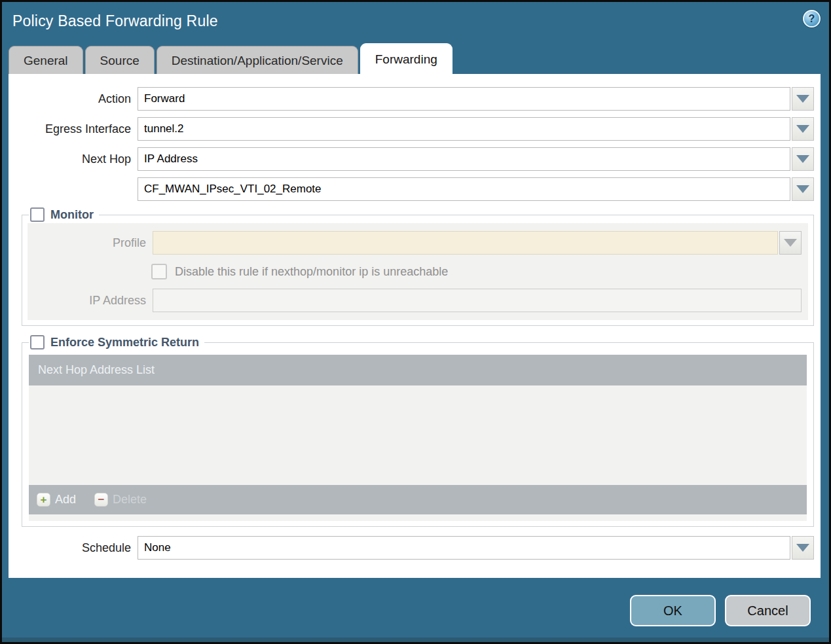 The height and width of the screenshot is (644, 831). I want to click on monitor-legend-label: Monitor, so click(72, 215).